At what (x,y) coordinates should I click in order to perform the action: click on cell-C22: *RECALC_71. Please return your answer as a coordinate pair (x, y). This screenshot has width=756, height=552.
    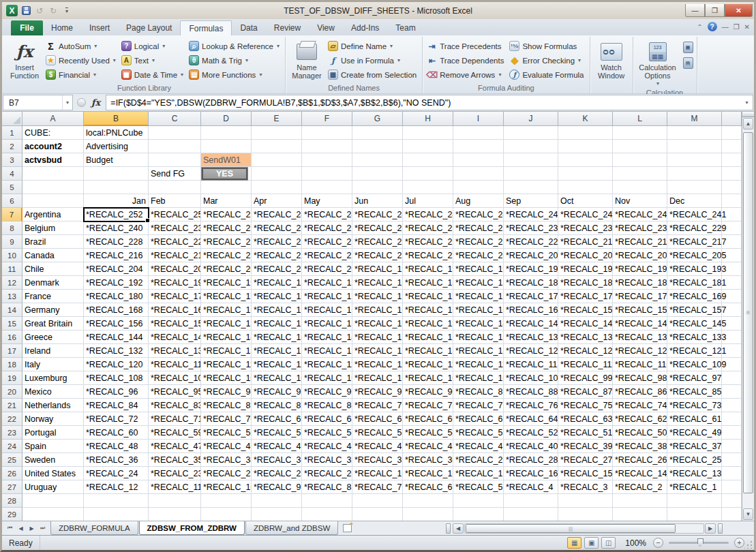
    Looking at the image, I should click on (175, 419).